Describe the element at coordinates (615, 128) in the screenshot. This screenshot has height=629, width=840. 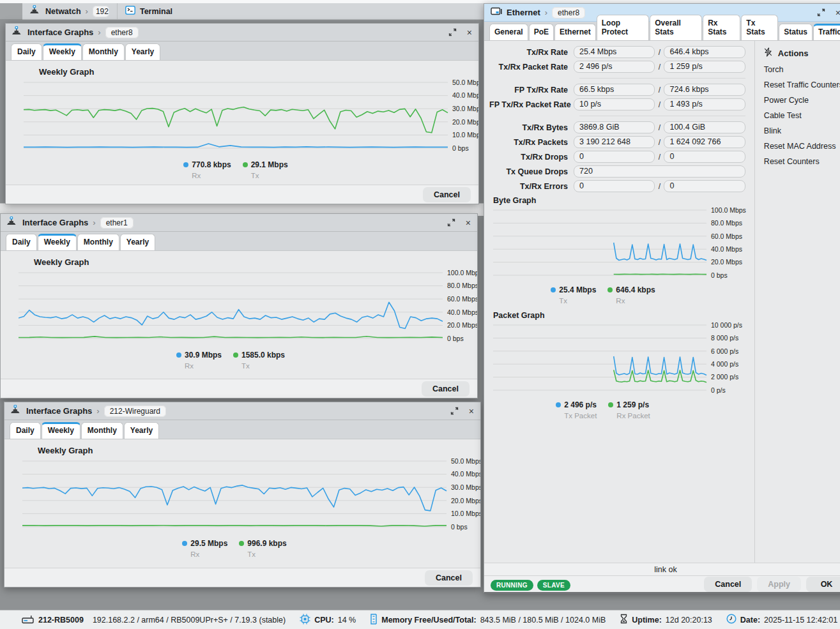
I see `field-input-tx: 3869.8 GiB` at that location.